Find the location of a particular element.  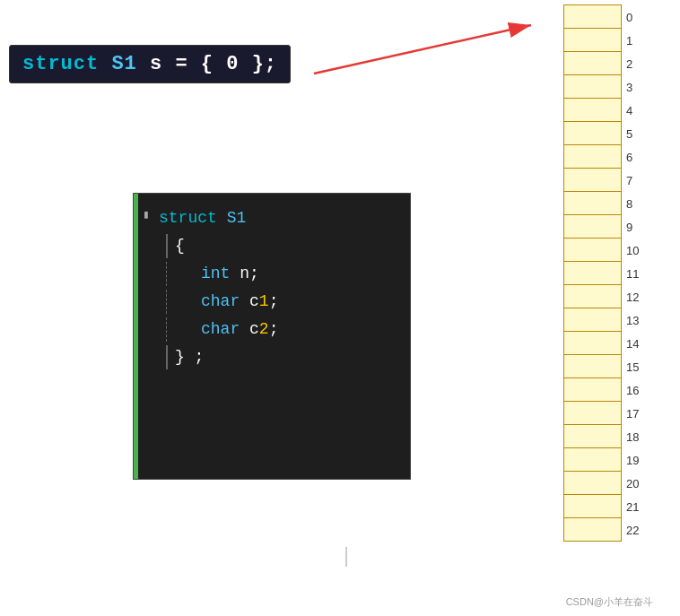

memory-index-11: 11 is located at coordinates (637, 273).